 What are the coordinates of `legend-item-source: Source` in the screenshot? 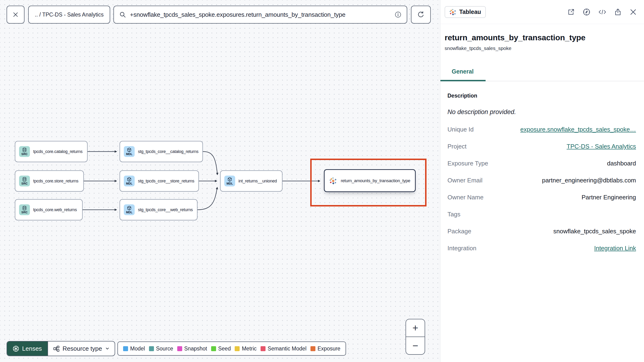 It's located at (161, 349).